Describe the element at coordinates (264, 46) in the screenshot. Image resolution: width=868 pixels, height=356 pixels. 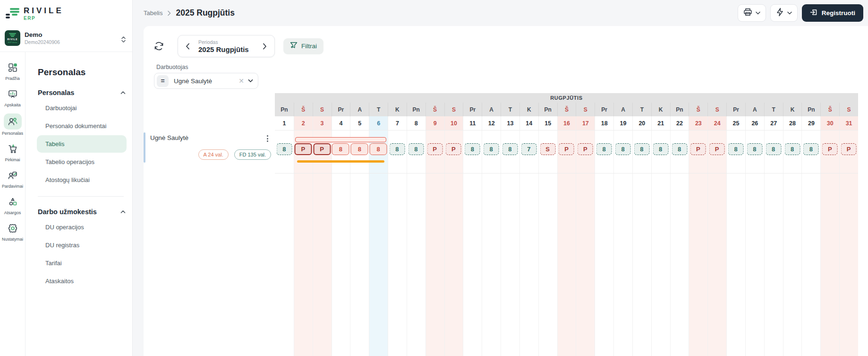
I see `next-period-button` at that location.